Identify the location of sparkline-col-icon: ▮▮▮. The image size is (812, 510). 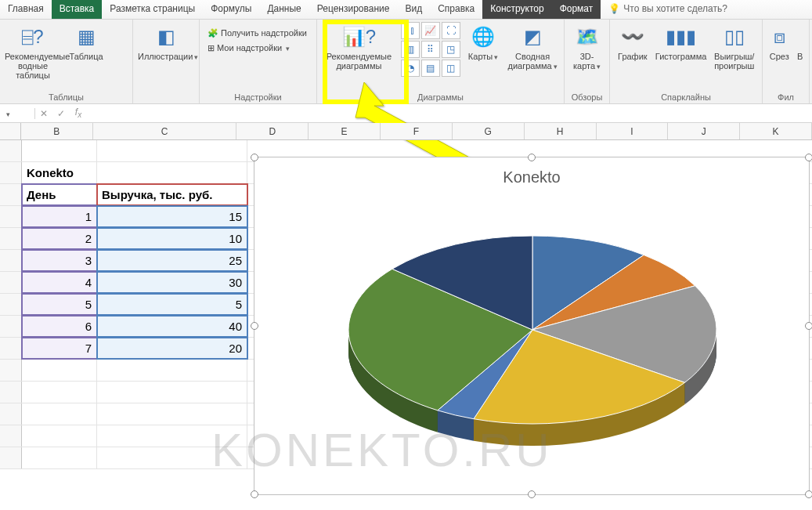
(681, 37).